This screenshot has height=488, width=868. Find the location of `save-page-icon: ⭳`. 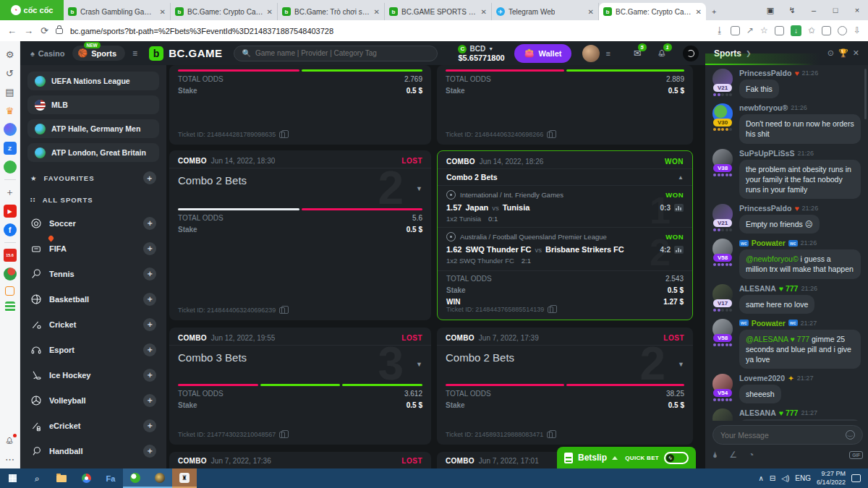

save-page-icon: ⭳ is located at coordinates (720, 30).